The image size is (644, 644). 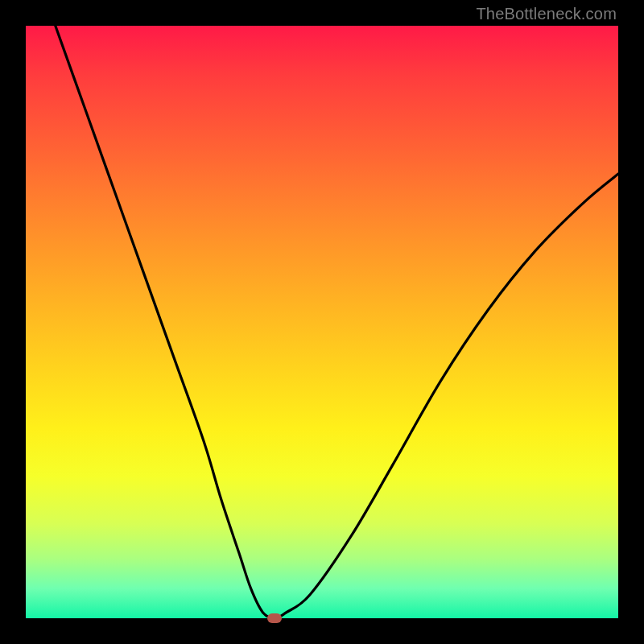 What do you see at coordinates (546, 14) in the screenshot?
I see `watermark-text: TheBottleneck.com` at bounding box center [546, 14].